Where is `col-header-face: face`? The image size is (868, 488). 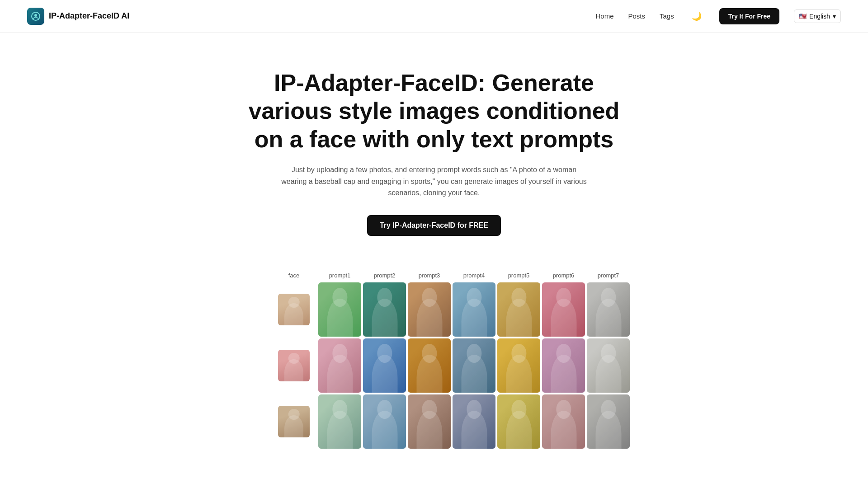
col-header-face: face is located at coordinates (294, 276).